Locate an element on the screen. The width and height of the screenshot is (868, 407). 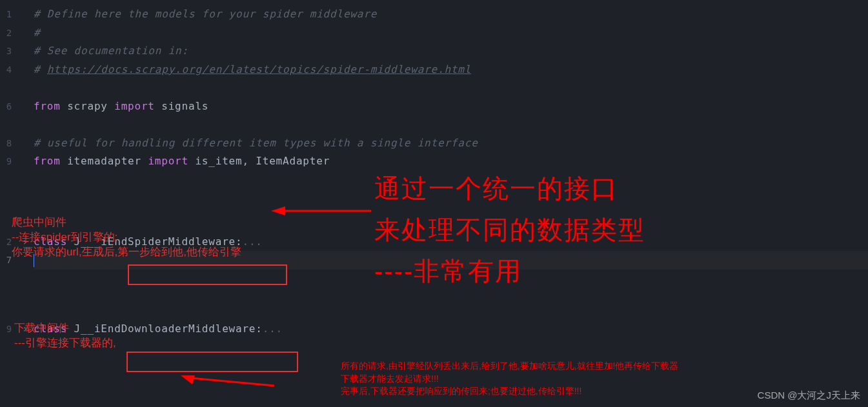
line-number: 3 is located at coordinates (9, 52).